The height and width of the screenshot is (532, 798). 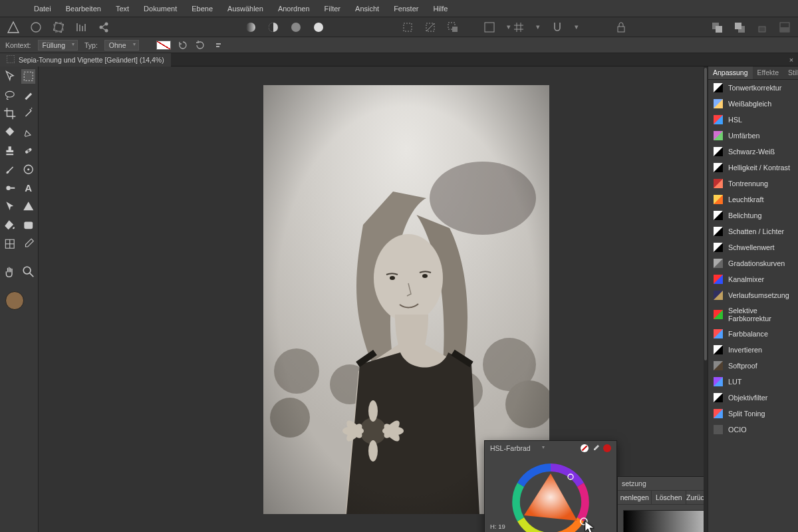 I want to click on adjustment-item: OCIO, so click(x=753, y=430).